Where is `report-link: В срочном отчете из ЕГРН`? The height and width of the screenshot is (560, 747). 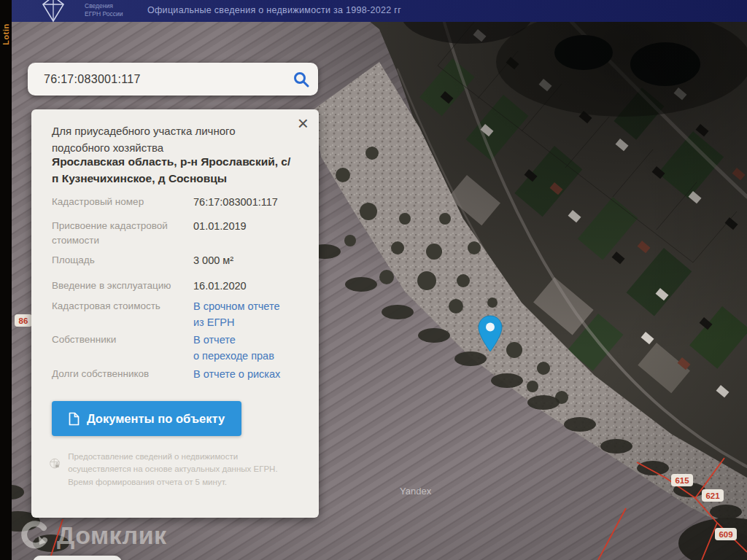
report-link: В срочном отчете из ЕГРН is located at coordinates (254, 315).